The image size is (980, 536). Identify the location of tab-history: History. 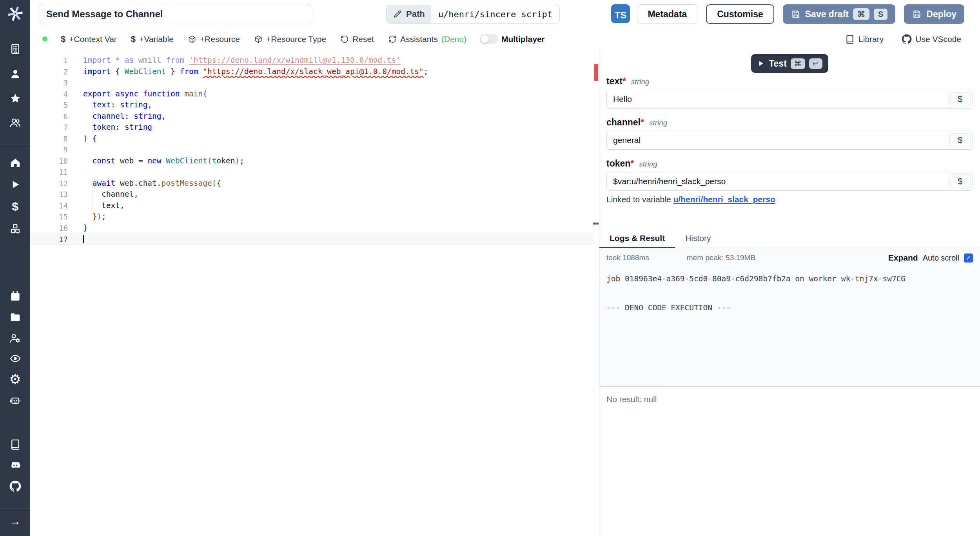
(698, 238).